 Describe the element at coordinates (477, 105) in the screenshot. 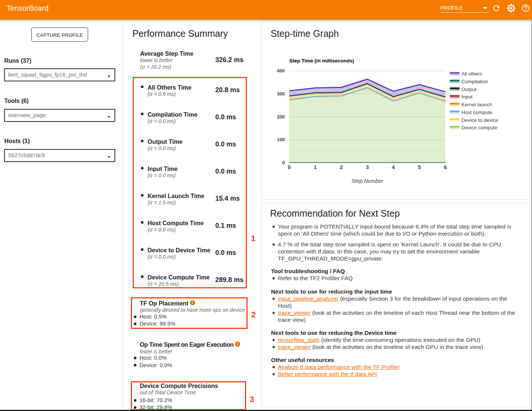

I see `svg-text: Kernel launch` at that location.